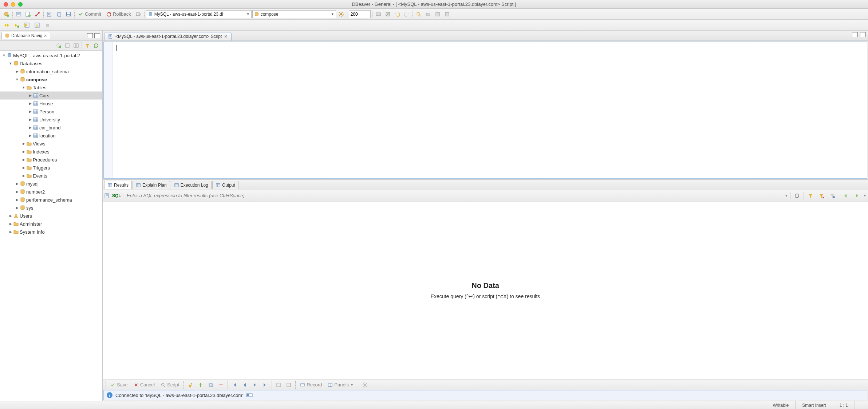  Describe the element at coordinates (419, 14) in the screenshot. I see `search-icon` at that location.